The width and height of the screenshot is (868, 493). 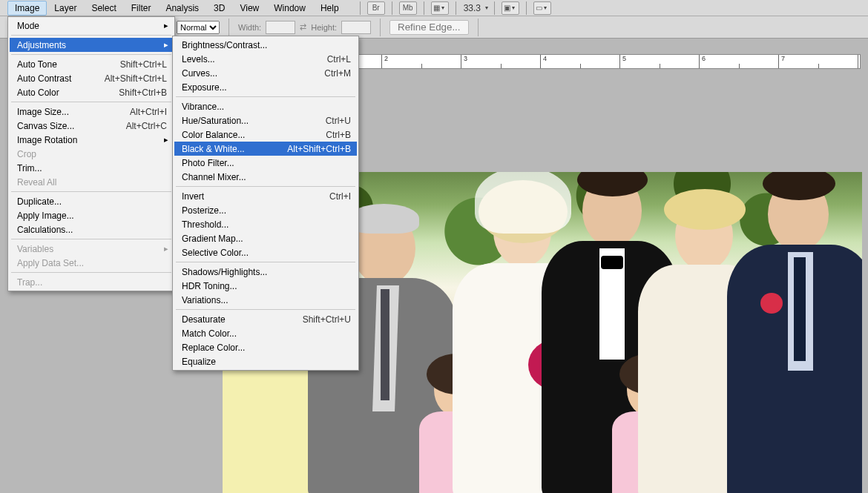 What do you see at coordinates (266, 148) in the screenshot?
I see `adjustments-item-black-white: Black & White...Alt+Shift+Ctrl+B` at bounding box center [266, 148].